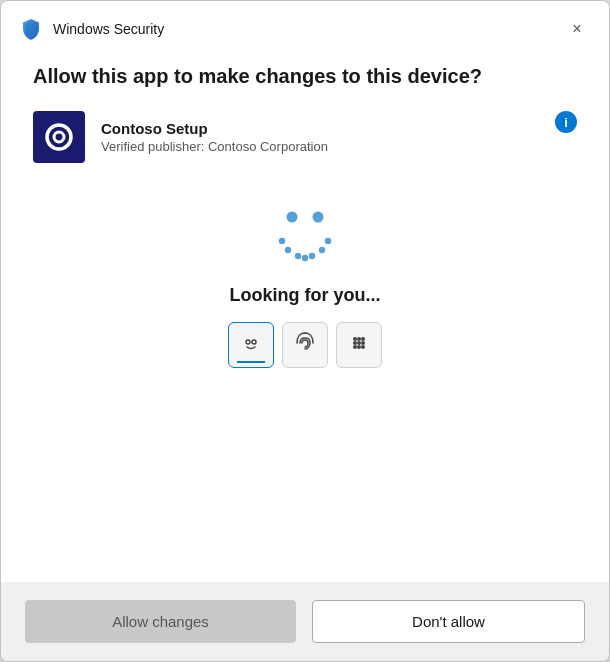 The height and width of the screenshot is (662, 610). I want to click on smiley-face, so click(305, 235).